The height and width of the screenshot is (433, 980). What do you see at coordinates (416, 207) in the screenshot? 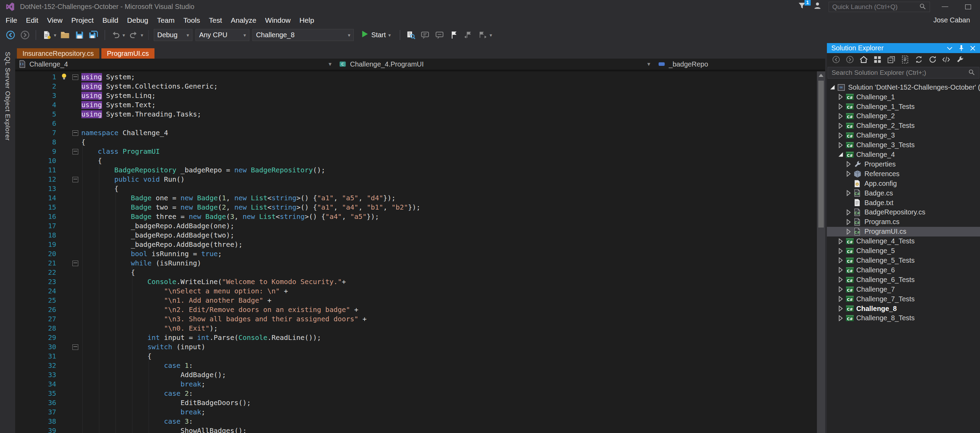
I see `code-line: 15 Badge two = new Badge(2, new List<str…` at bounding box center [416, 207].